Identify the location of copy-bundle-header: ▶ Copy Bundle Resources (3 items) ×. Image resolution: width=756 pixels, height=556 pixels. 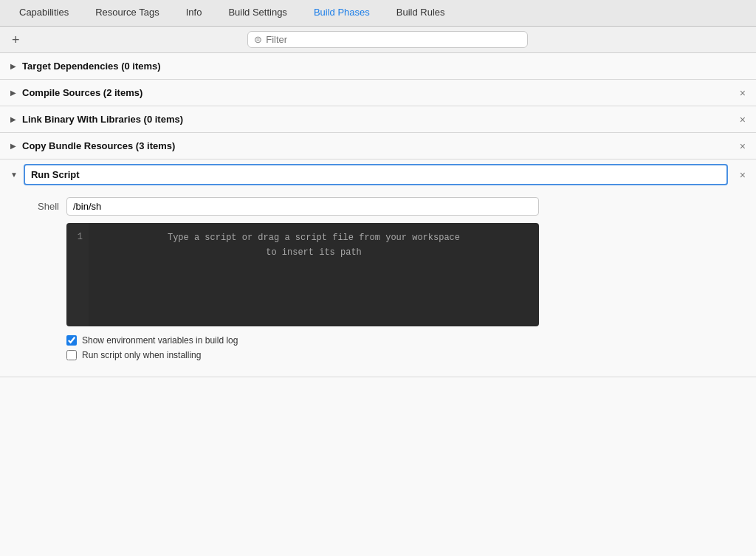
(378, 146).